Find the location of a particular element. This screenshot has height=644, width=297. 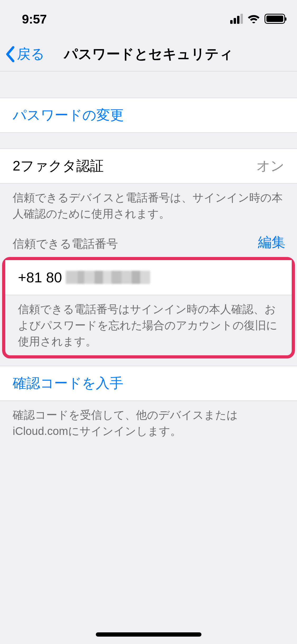

home-indicator is located at coordinates (149, 634).